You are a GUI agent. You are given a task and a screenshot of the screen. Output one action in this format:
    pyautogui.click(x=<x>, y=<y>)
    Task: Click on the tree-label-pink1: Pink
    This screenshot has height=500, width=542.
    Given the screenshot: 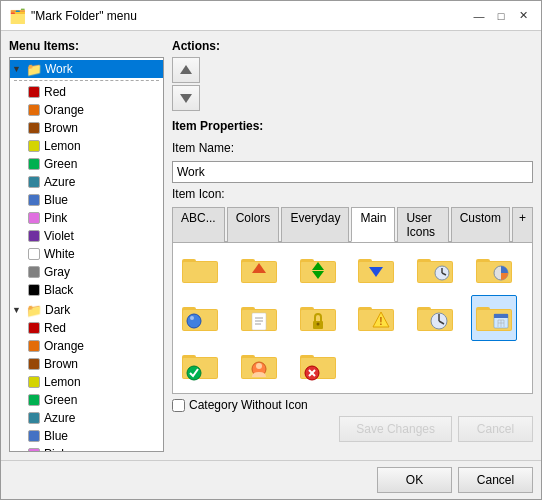 What is the action you would take?
    pyautogui.click(x=56, y=218)
    